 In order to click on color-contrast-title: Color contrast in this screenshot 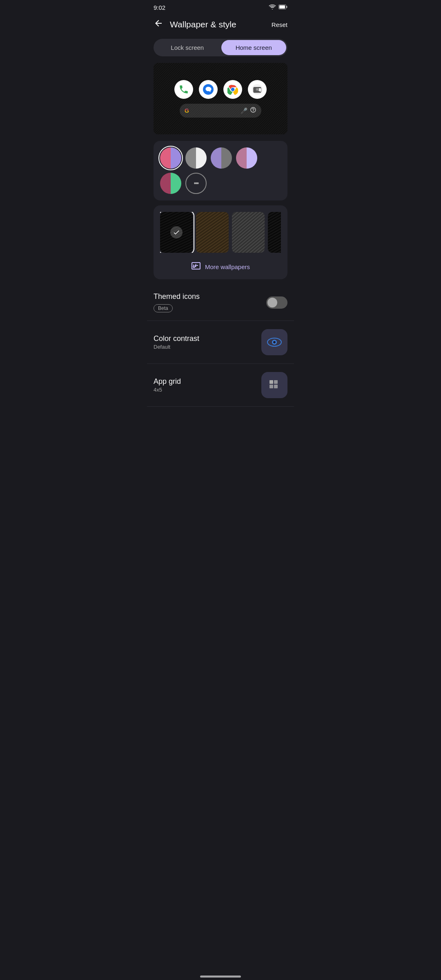, I will do `click(207, 339)`.